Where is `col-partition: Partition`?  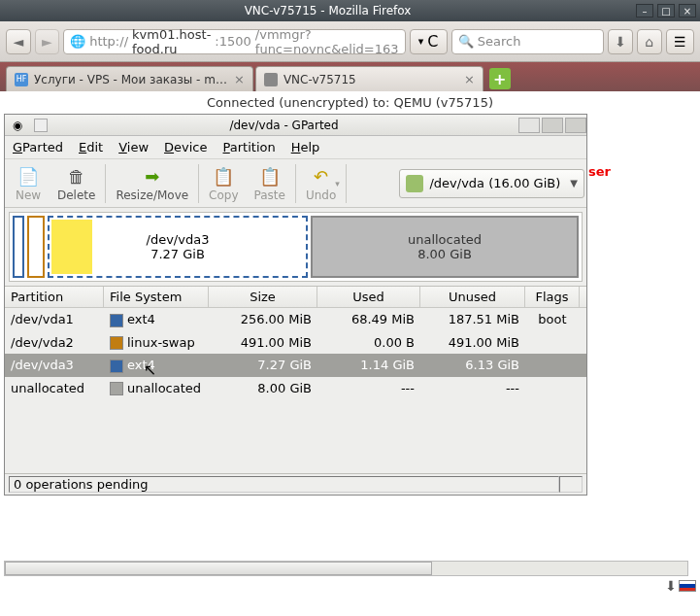
col-partition: Partition is located at coordinates (54, 297).